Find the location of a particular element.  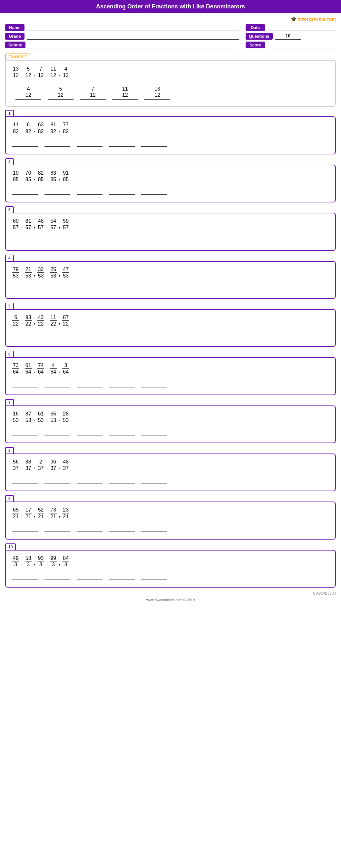

frac-5-4: 1122 is located at coordinates (53, 321).